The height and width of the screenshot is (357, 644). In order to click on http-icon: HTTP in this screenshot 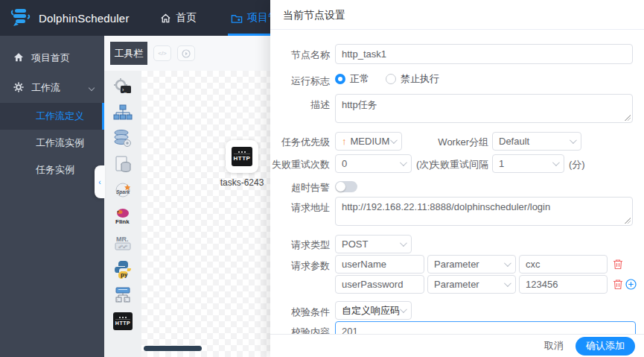, I will do `click(123, 321)`.